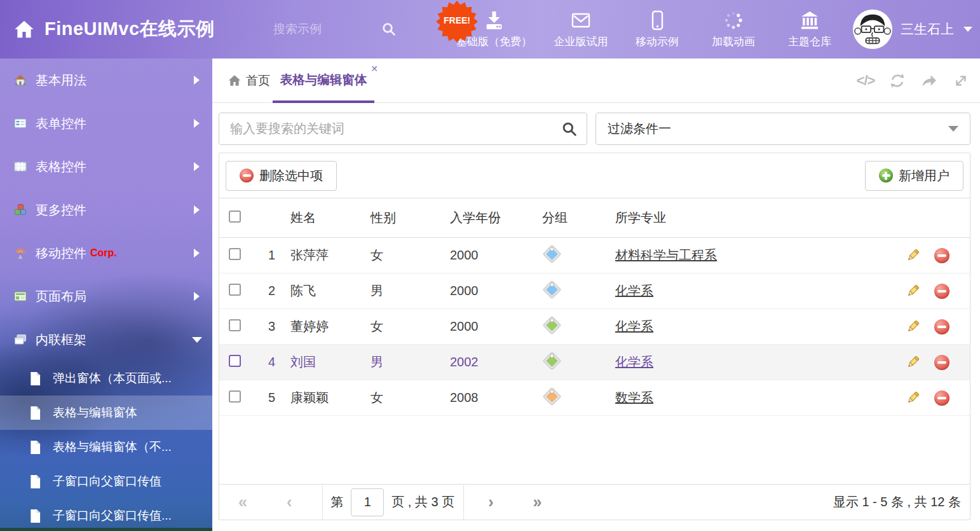  What do you see at coordinates (897, 81) in the screenshot?
I see `refresh-icon` at bounding box center [897, 81].